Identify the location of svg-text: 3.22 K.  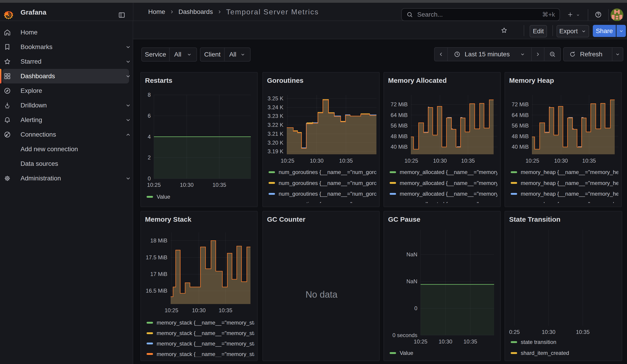
(276, 125).